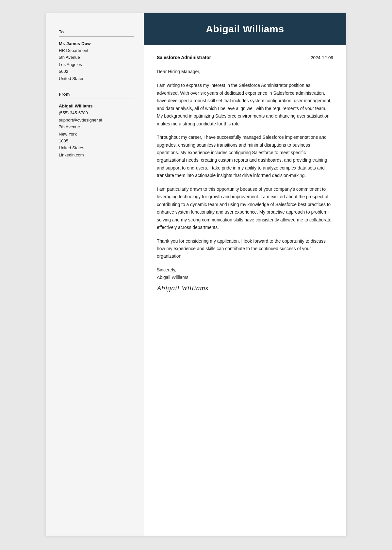 This screenshot has width=392, height=550. What do you see at coordinates (245, 29) in the screenshot?
I see `header-banner: Abigail Williams` at bounding box center [245, 29].